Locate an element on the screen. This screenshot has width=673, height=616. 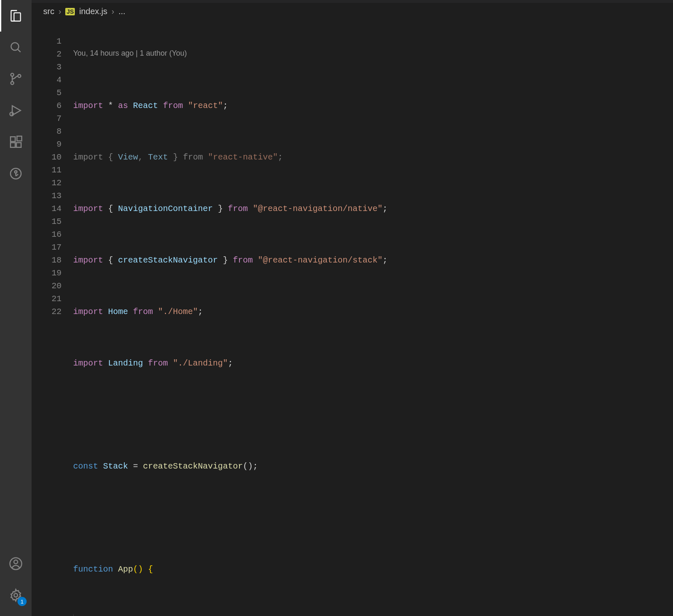
gitlens-icon is located at coordinates (16, 174).